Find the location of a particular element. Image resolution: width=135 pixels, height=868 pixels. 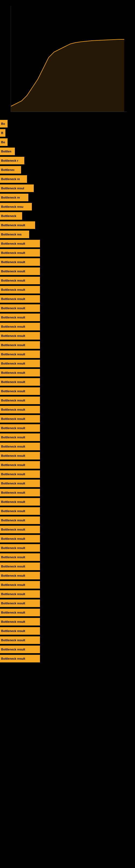

chart-svg is located at coordinates (68, 60).